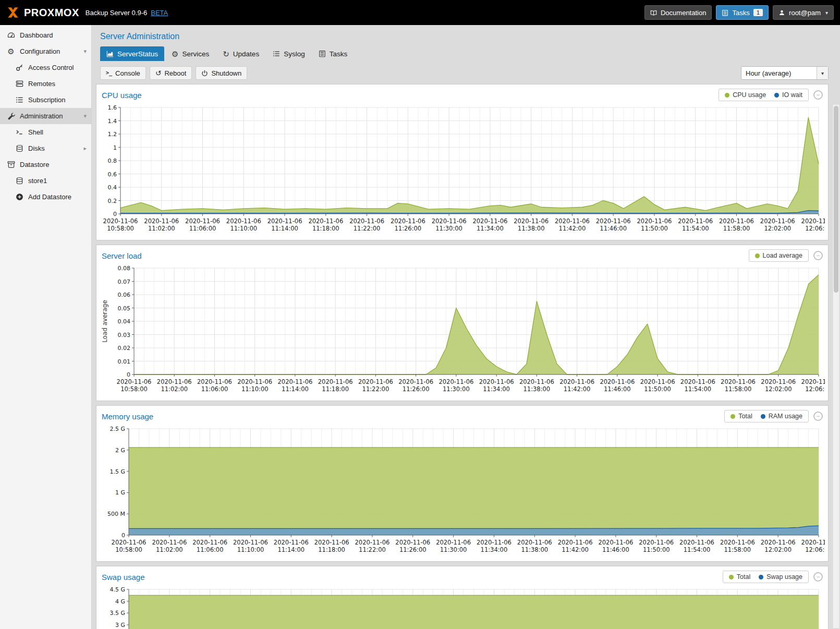 This screenshot has height=629, width=840. What do you see at coordinates (462, 415) in the screenshot?
I see `panel-header: Memory usage Total RAM usage −` at bounding box center [462, 415].